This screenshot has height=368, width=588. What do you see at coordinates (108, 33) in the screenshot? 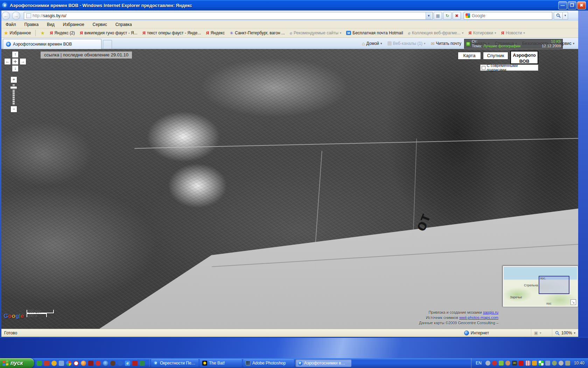
I see `favorite-link-wikipedia-faust: Явикипедия гуно фауст - Я...` at bounding box center [108, 33].